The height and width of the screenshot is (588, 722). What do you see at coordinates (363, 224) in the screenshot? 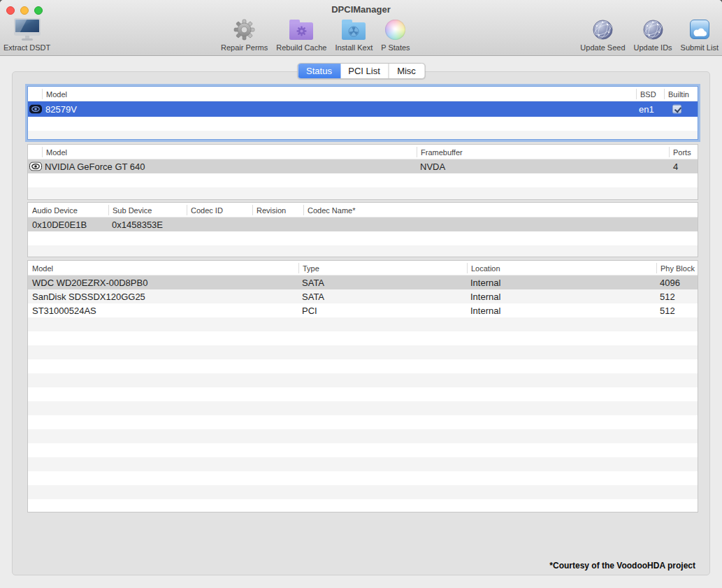
I see `table-row: 0x10DE0E1B 0x1458353E` at bounding box center [363, 224].